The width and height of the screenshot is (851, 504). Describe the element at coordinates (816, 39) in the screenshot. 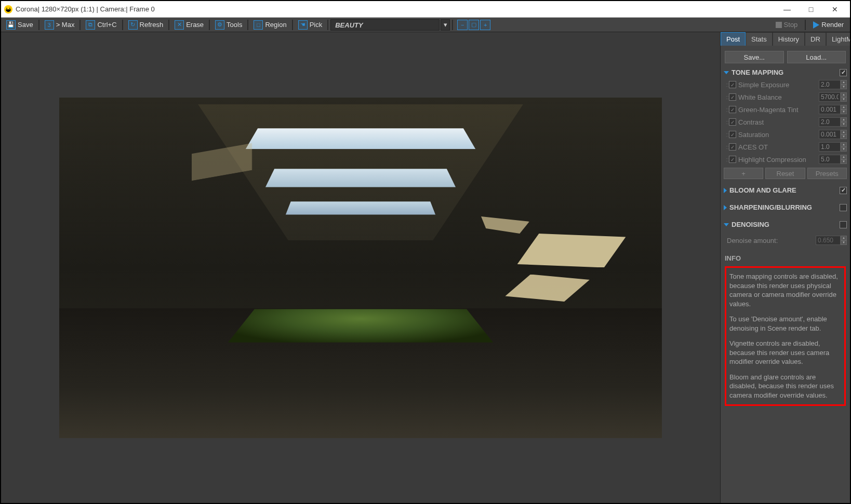

I see `tab-dr: DR` at that location.